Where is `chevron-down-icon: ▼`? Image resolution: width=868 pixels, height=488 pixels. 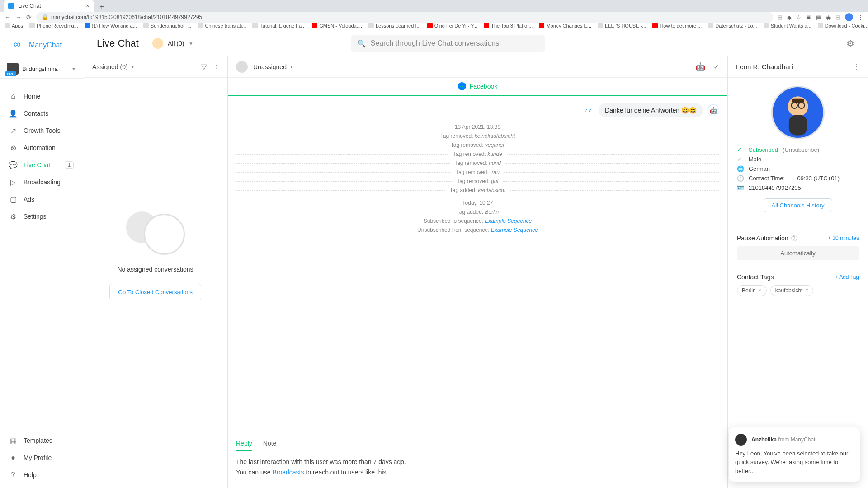 chevron-down-icon: ▼ is located at coordinates (133, 67).